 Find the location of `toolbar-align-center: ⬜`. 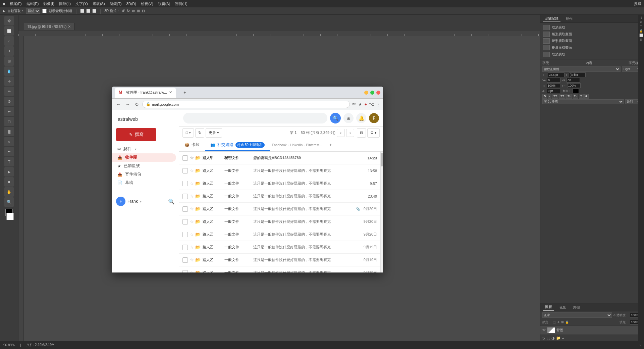

toolbar-align-center: ⬜ is located at coordinates (88, 11).